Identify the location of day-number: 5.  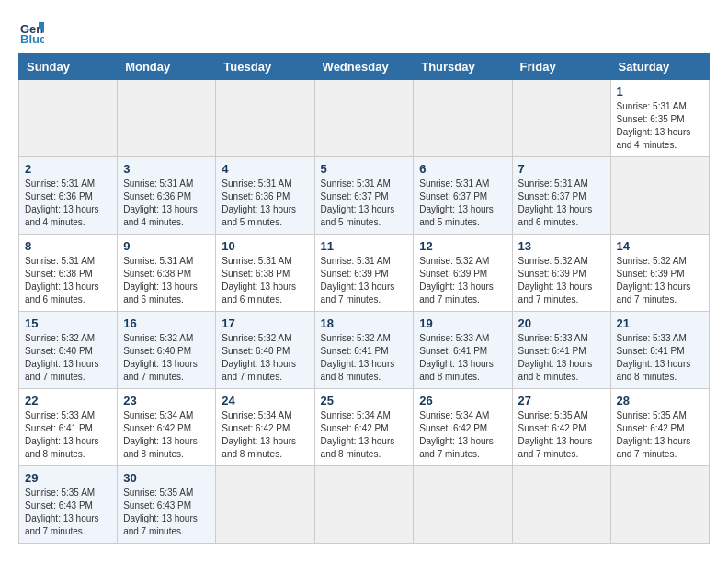
(364, 169).